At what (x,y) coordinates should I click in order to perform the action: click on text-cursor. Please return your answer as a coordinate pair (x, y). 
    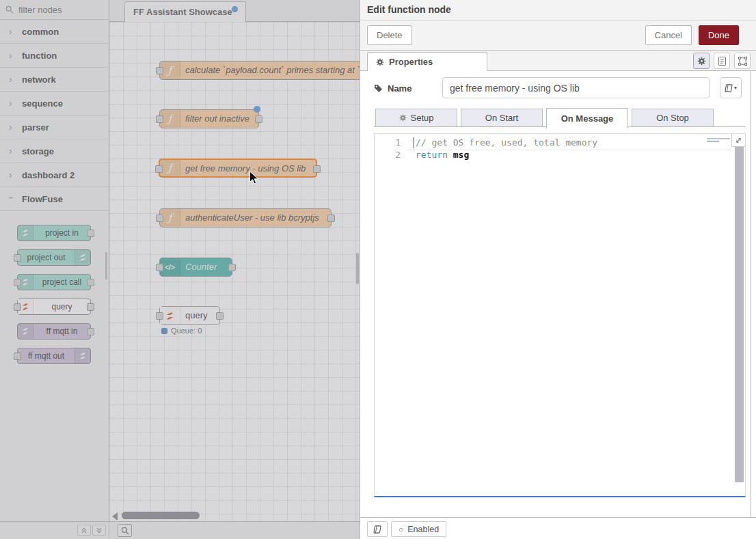
    Looking at the image, I should click on (414, 143).